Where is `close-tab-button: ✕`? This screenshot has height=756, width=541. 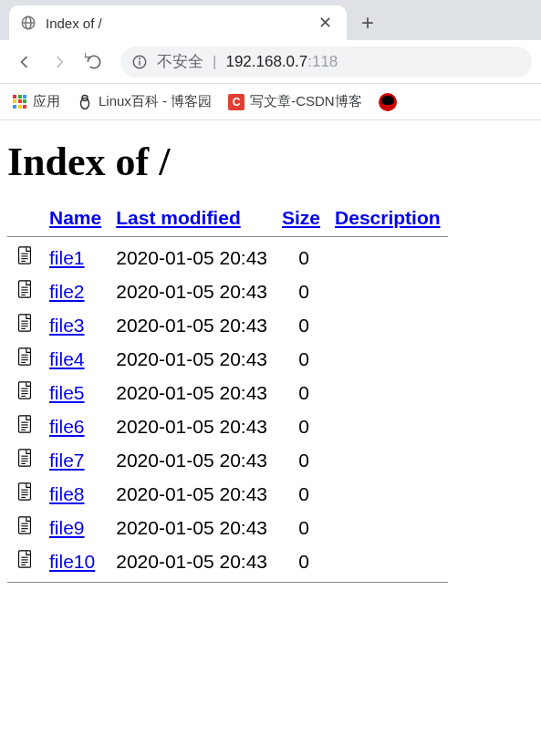 close-tab-button: ✕ is located at coordinates (325, 23).